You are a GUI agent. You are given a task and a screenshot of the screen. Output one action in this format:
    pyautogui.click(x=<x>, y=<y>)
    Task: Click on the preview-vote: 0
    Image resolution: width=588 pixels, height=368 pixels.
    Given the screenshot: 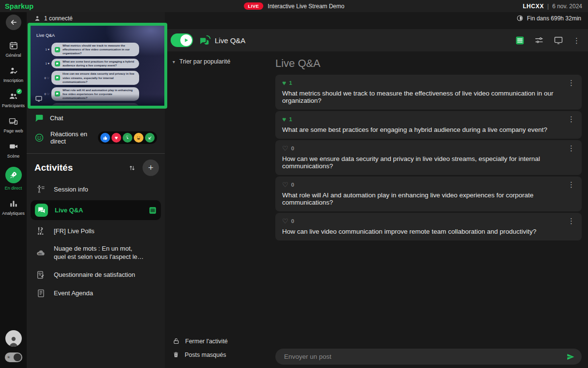 What is the action you would take?
    pyautogui.click(x=46, y=108)
    